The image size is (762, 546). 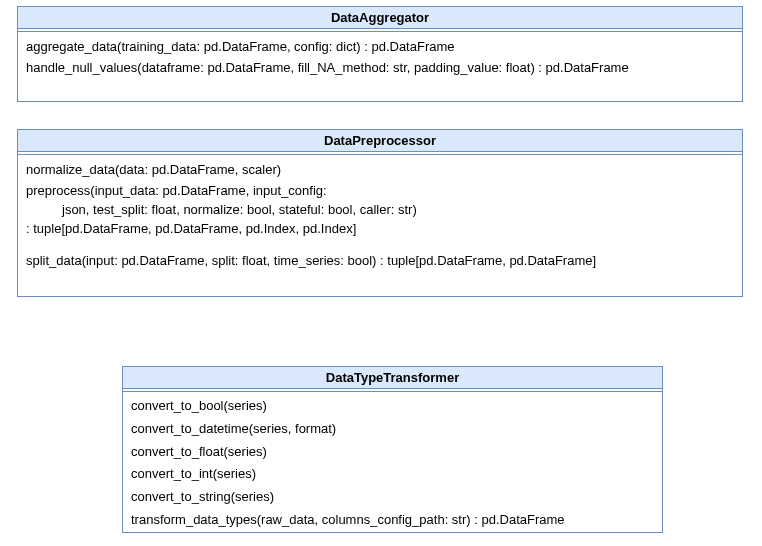 I want to click on method-convert-to-int: convert_to_int(series), so click(x=392, y=474).